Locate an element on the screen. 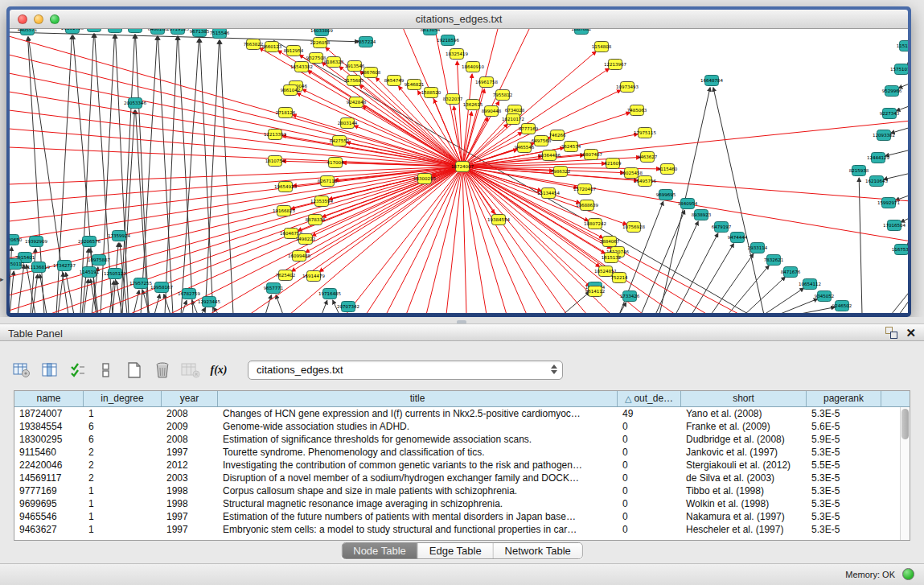  column-header-short: short is located at coordinates (744, 399).